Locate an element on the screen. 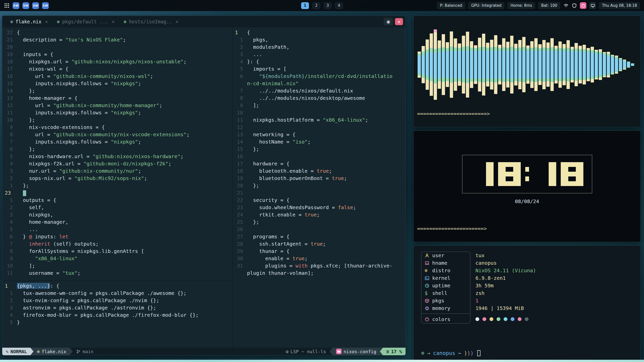  code-line: 15 inputs.nixpkgs.follows = "nixpkgs"; is located at coordinates (117, 83).